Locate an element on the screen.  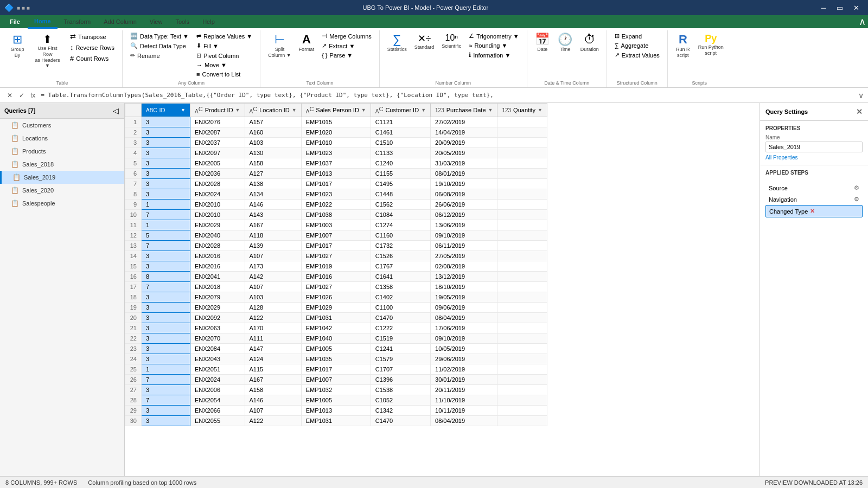
run-r-button: R Run Rscript is located at coordinates (683, 46).